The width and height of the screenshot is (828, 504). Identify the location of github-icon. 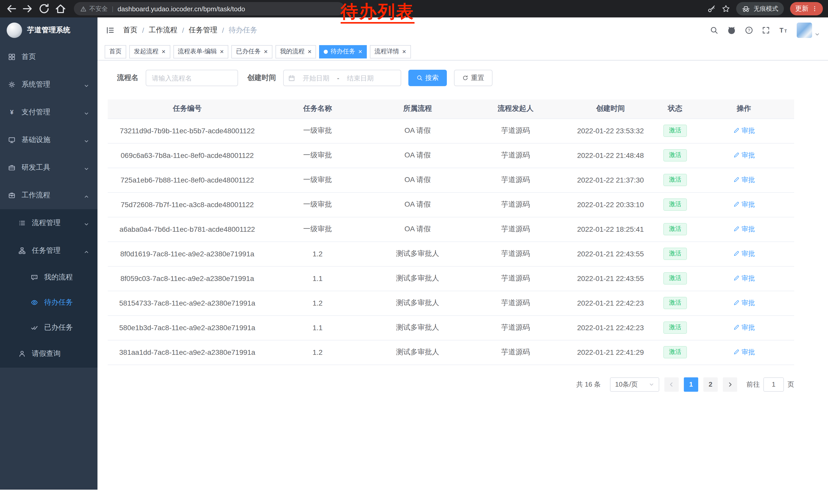
(732, 30).